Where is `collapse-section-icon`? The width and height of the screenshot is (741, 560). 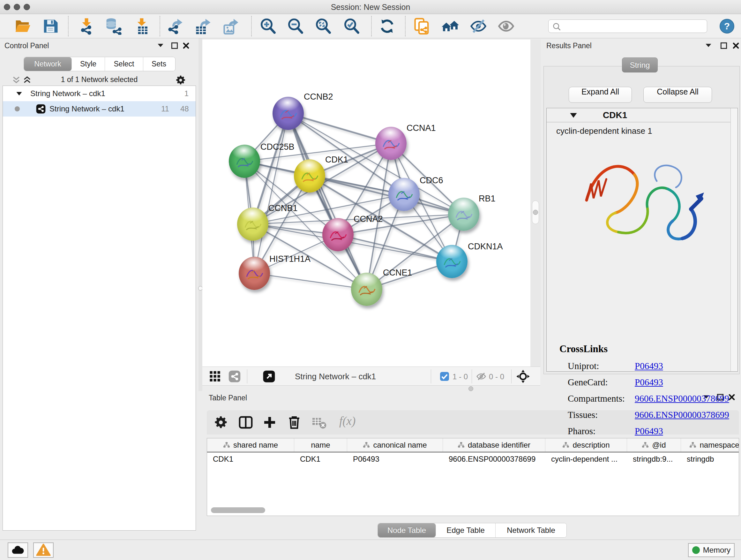 collapse-section-icon is located at coordinates (574, 115).